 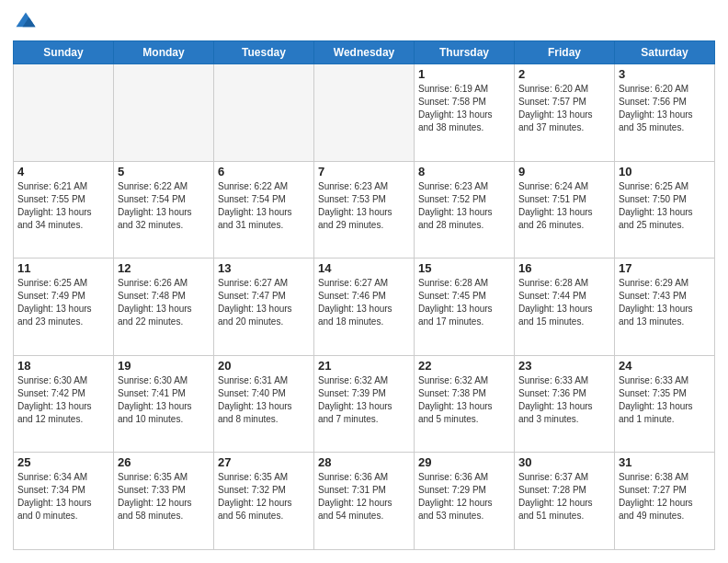 I want to click on calendar-cell: 30Sunrise: 6:37 AM Sunset: 7:28 PM Dayli…, so click(x=564, y=501).